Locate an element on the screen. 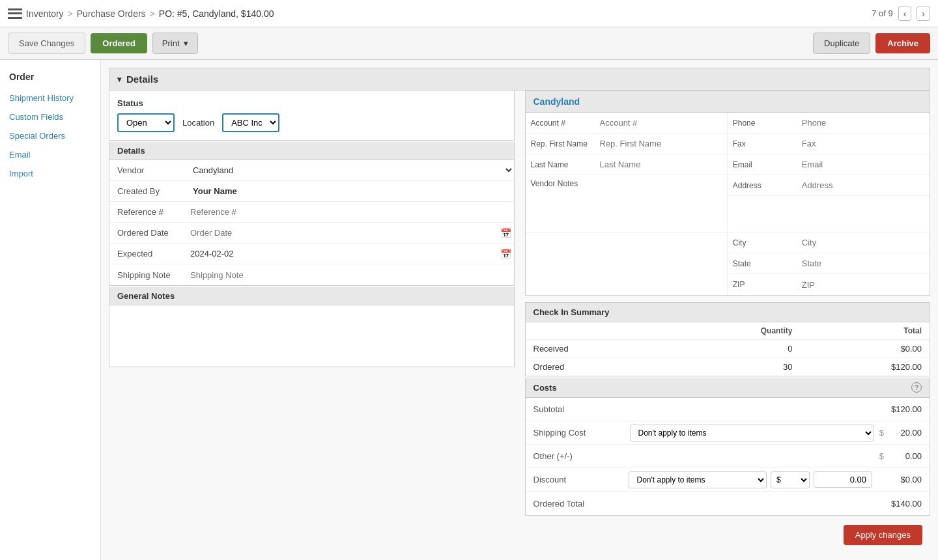  address-spacer is located at coordinates (829, 214).